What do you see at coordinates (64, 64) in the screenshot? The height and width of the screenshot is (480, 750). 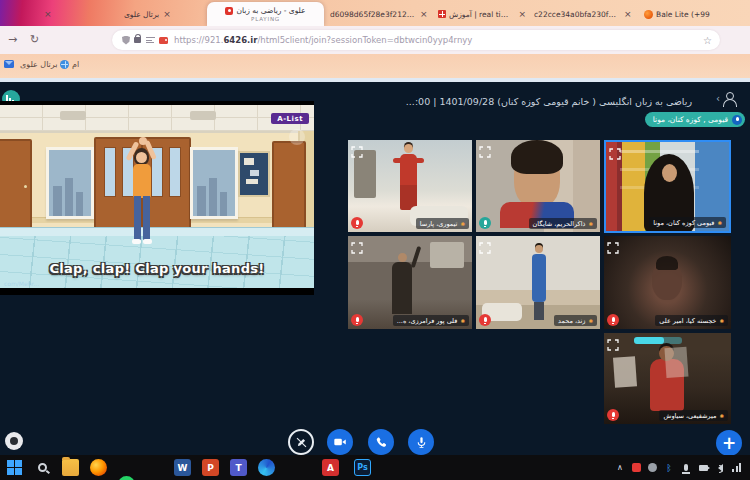 I see `globe-icon` at bounding box center [64, 64].